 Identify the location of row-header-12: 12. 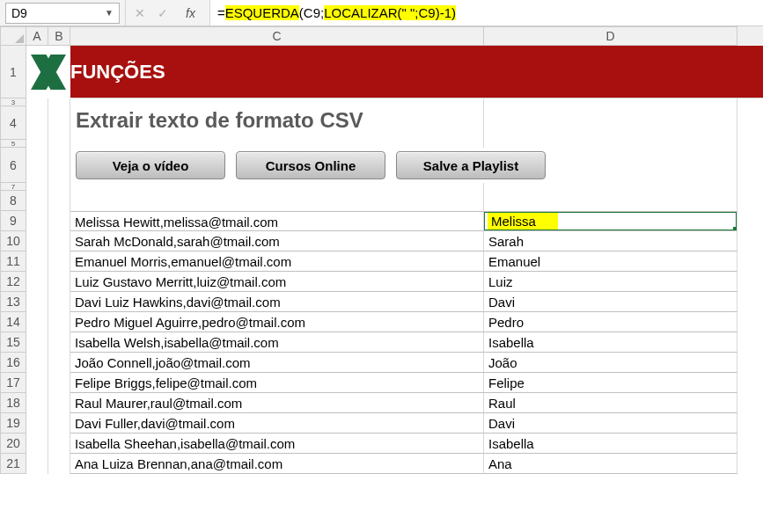
(13, 281).